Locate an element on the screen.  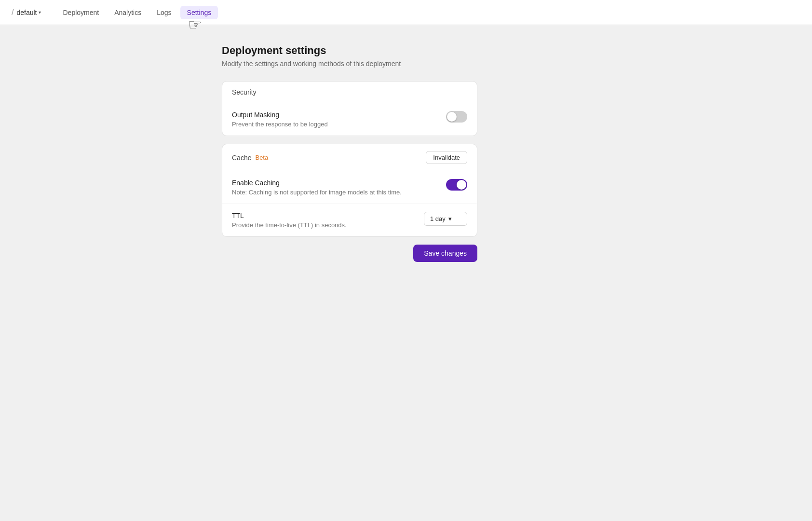
output-masking-description: Prevent the response to be logged is located at coordinates (335, 124).